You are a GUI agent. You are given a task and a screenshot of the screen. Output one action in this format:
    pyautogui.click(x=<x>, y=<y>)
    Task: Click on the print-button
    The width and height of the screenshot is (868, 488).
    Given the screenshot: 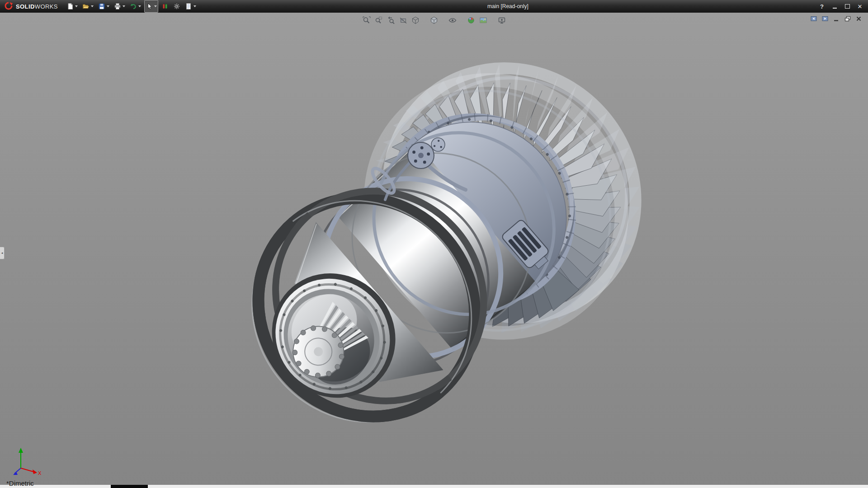 What is the action you would take?
    pyautogui.click(x=119, y=6)
    